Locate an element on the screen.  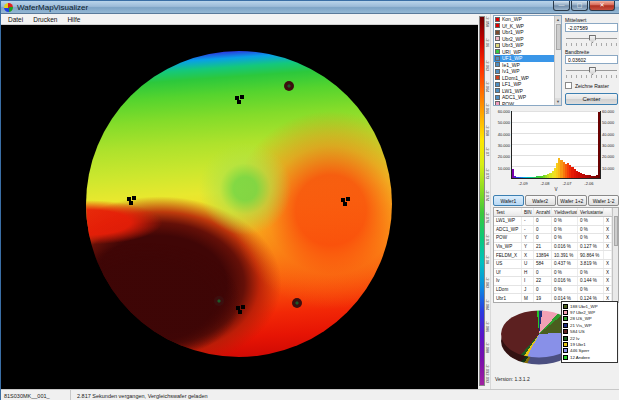
zeichne-raster-label: Zeichne Raster is located at coordinates (592, 86).